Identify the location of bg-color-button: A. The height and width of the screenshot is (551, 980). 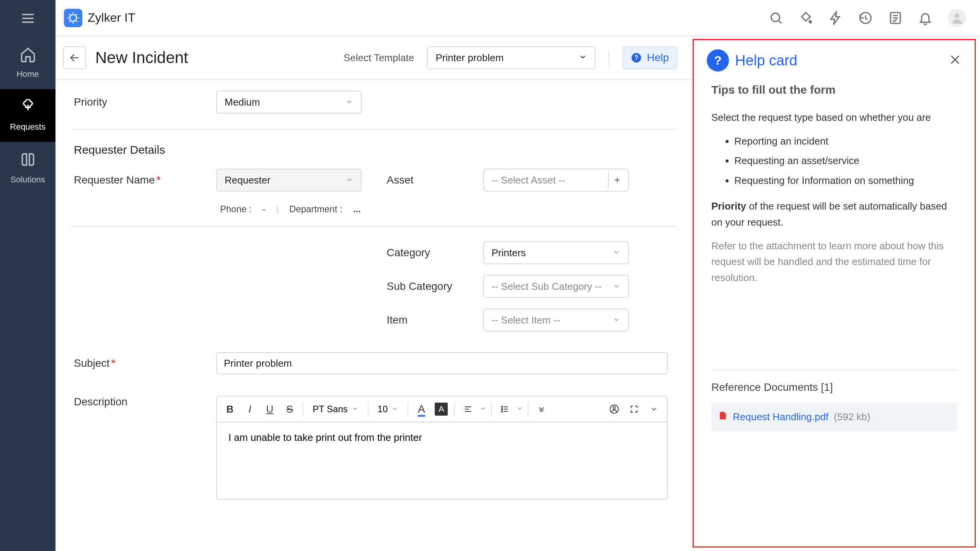
(441, 409).